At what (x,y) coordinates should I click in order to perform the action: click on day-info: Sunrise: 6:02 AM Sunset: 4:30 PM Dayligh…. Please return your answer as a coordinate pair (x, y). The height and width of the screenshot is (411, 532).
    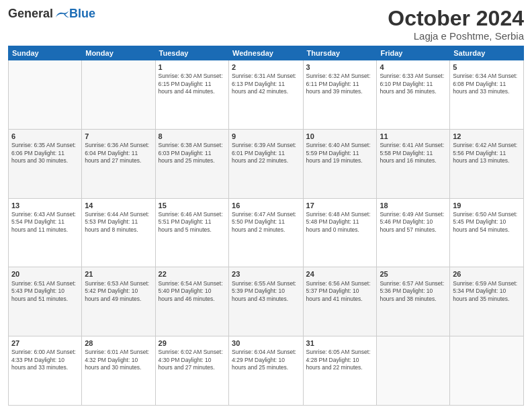
    Looking at the image, I should click on (192, 360).